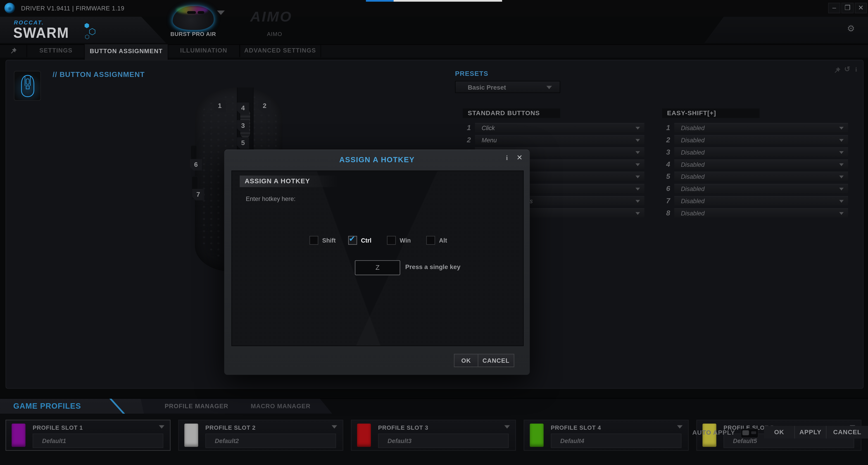 Image resolution: width=868 pixels, height=465 pixels. Describe the element at coordinates (484, 361) in the screenshot. I see `dialog-button-group: OK CANCEL` at that location.